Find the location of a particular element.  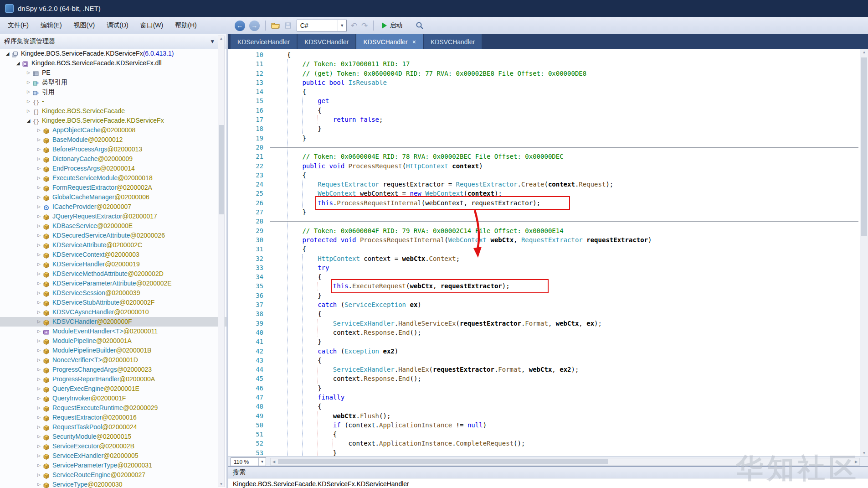

document-tab: KDServiceHandler is located at coordinates (264, 42).